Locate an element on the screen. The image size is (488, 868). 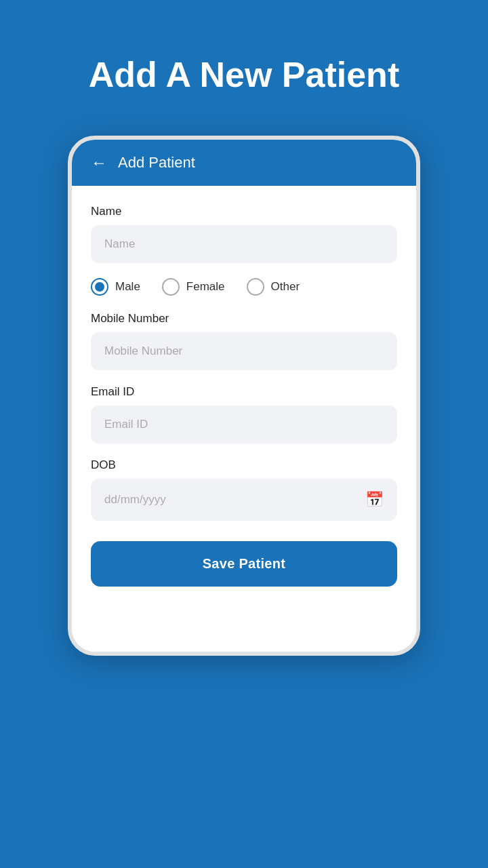
gender-option-female: Female is located at coordinates (194, 287).